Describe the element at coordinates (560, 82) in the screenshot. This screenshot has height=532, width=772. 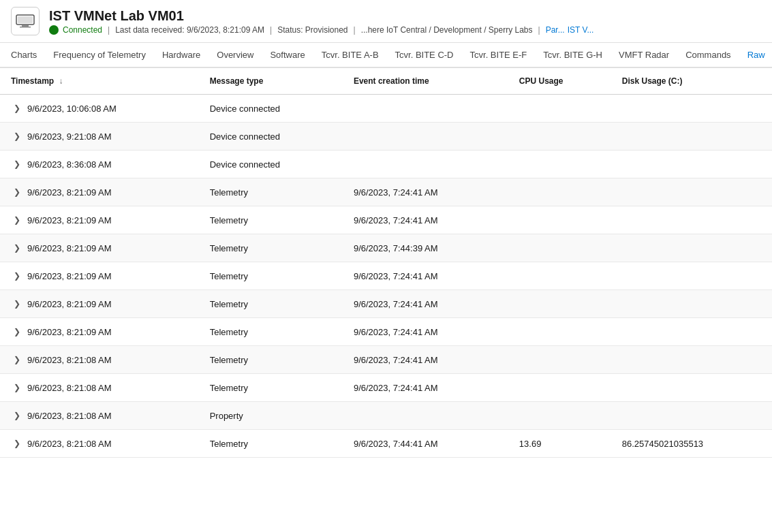
I see `col-cpu-usage: CPU Usage` at that location.